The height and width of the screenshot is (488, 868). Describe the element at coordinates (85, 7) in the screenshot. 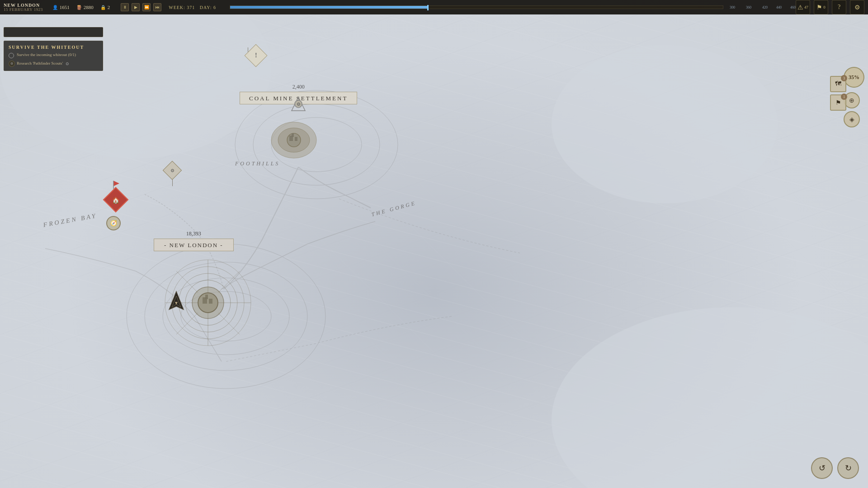

I see `wood-resource: 🪵 2880` at that location.